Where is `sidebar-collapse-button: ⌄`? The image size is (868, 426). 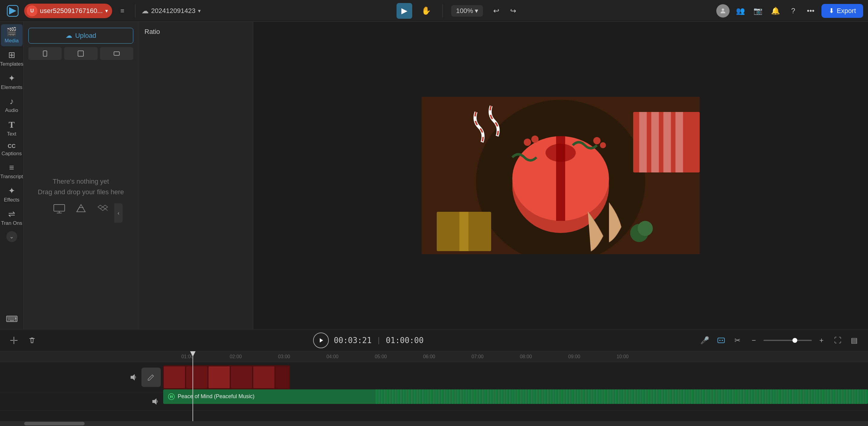
sidebar-collapse-button: ⌄ is located at coordinates (12, 237).